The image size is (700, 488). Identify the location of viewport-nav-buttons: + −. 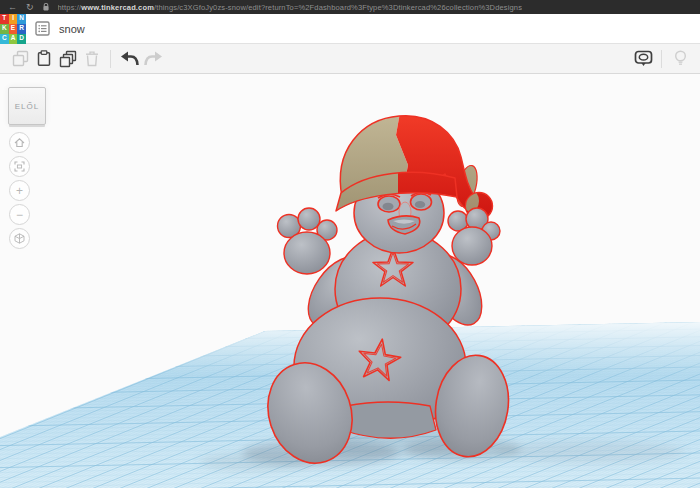
(20, 190).